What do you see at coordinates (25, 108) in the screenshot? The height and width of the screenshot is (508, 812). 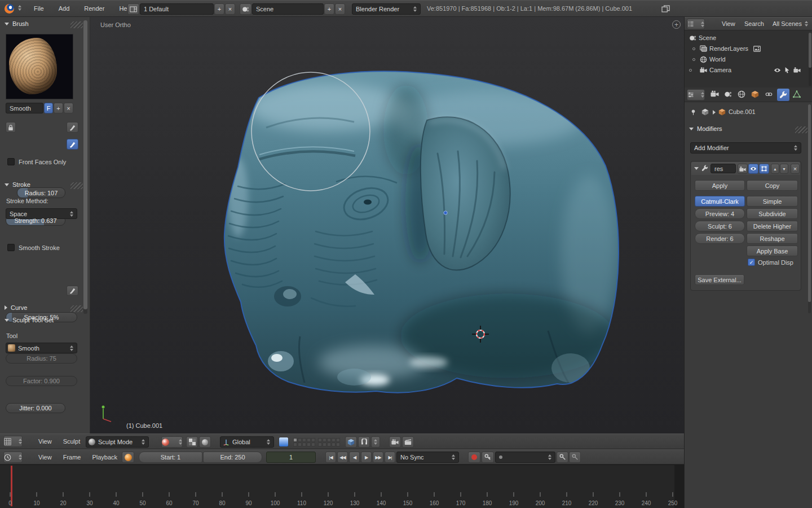 I see `brush-name-field: Smooth` at bounding box center [25, 108].